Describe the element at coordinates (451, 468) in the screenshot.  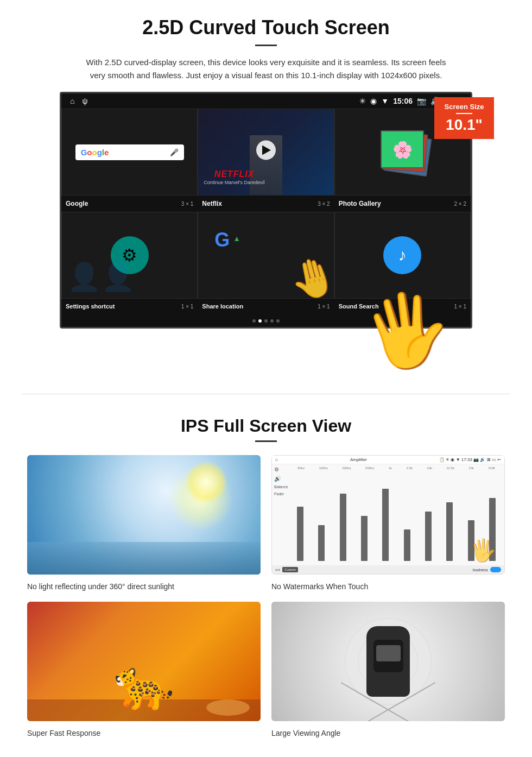
I see `freq-12-5k: 12.5k` at that location.